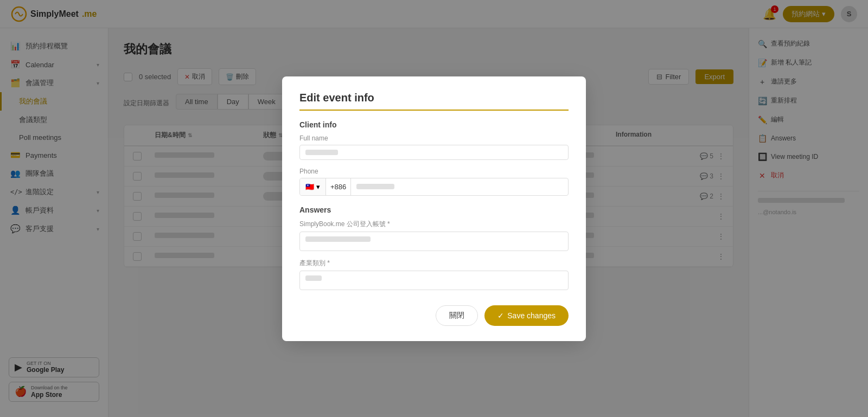 The height and width of the screenshot is (417, 868). I want to click on phone-code: +886, so click(339, 187).